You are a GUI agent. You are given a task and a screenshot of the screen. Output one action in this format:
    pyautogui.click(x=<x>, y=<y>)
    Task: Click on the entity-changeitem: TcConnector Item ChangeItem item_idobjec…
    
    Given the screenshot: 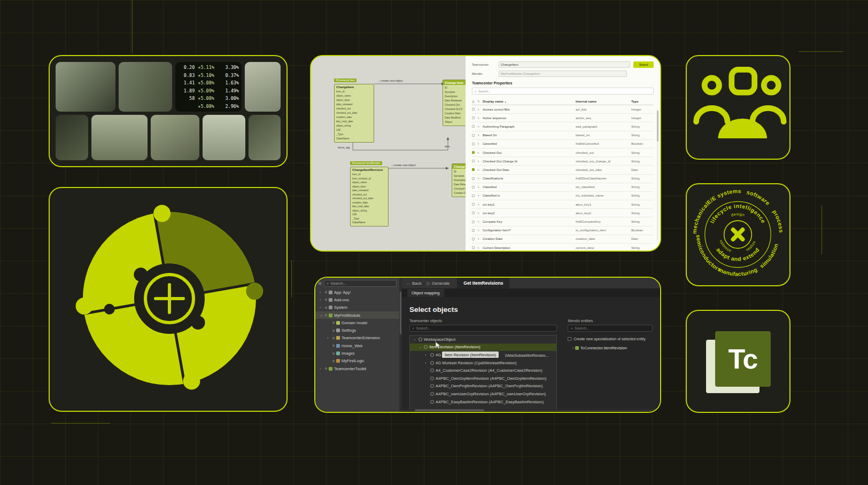 What is the action you would take?
    pyautogui.click(x=354, y=108)
    